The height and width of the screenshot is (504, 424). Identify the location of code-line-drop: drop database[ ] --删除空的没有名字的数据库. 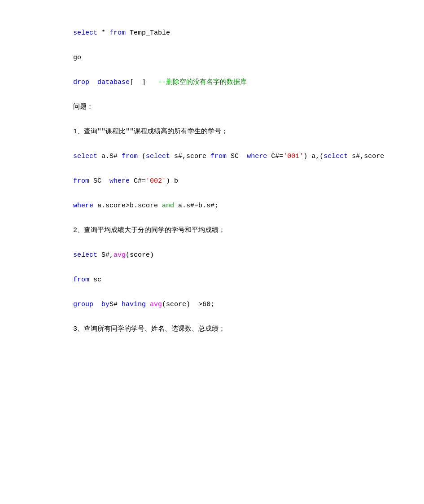
(249, 83).